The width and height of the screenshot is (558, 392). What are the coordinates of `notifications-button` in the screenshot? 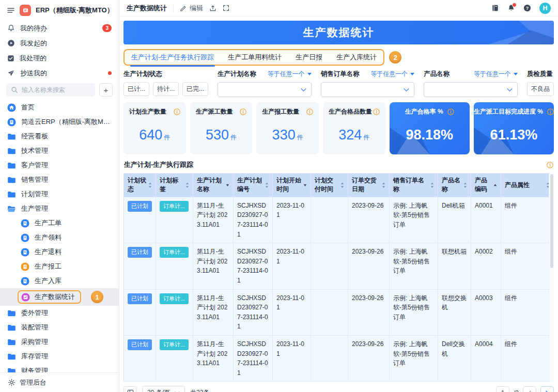 It's located at (512, 8).